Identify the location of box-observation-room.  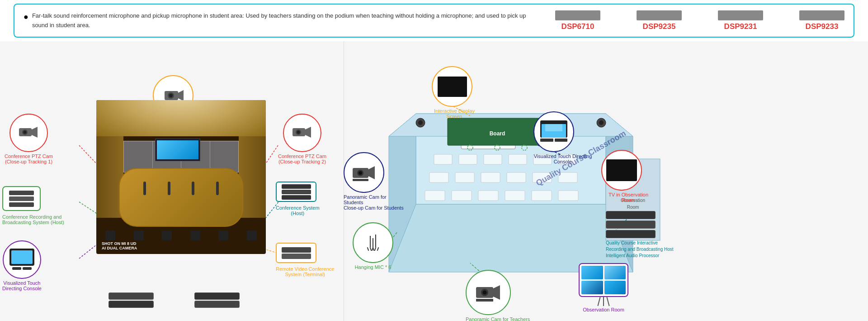
(604, 280).